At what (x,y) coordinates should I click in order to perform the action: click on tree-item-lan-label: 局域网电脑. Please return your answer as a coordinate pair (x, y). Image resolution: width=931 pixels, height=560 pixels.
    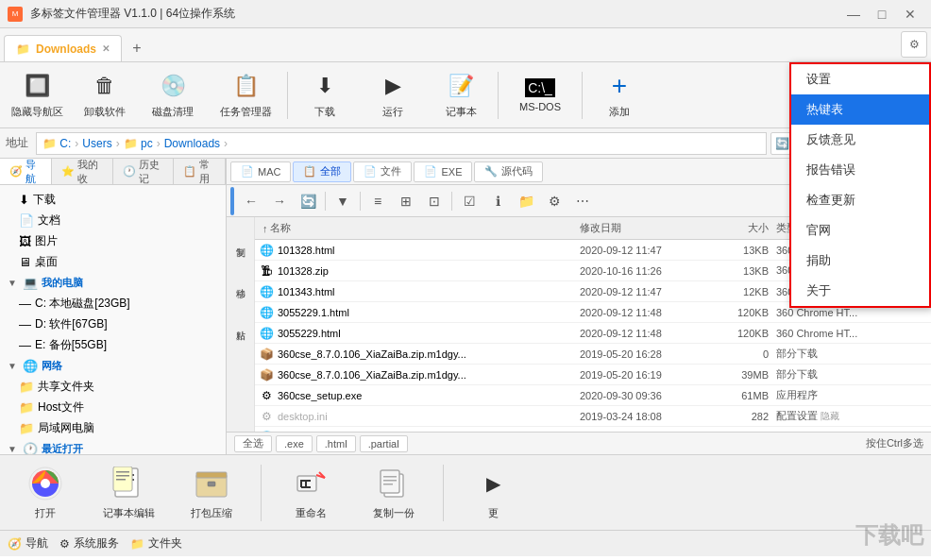
    Looking at the image, I should click on (66, 429).